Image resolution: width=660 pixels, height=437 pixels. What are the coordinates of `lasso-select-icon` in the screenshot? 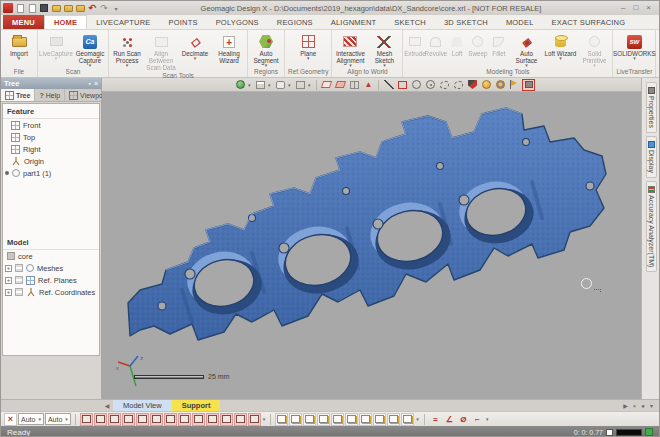 It's located at (444, 85).